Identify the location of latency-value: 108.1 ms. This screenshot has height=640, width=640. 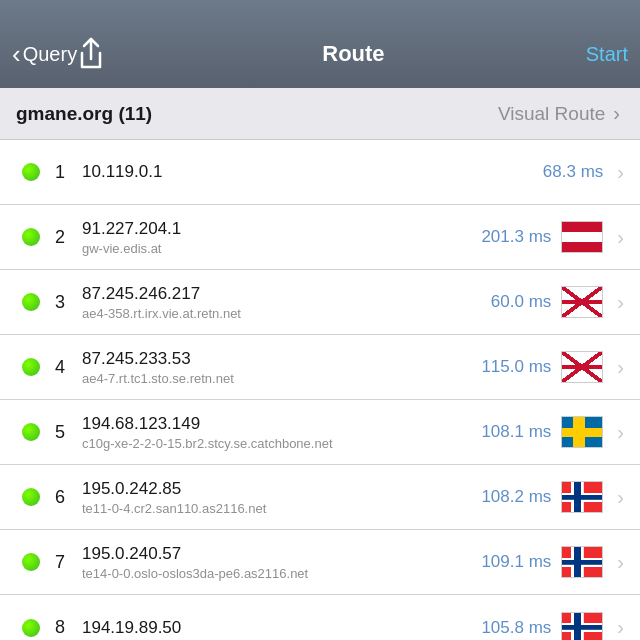
(511, 432).